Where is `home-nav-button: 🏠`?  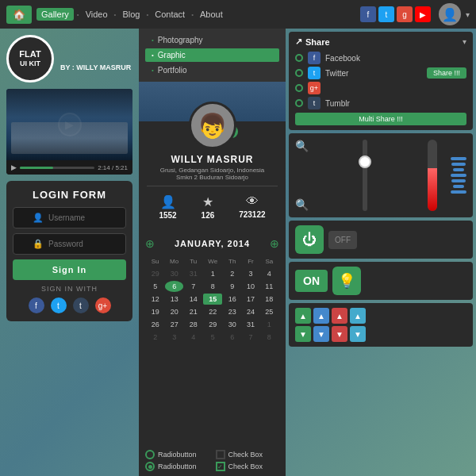
home-nav-button: 🏠 is located at coordinates (19, 14).